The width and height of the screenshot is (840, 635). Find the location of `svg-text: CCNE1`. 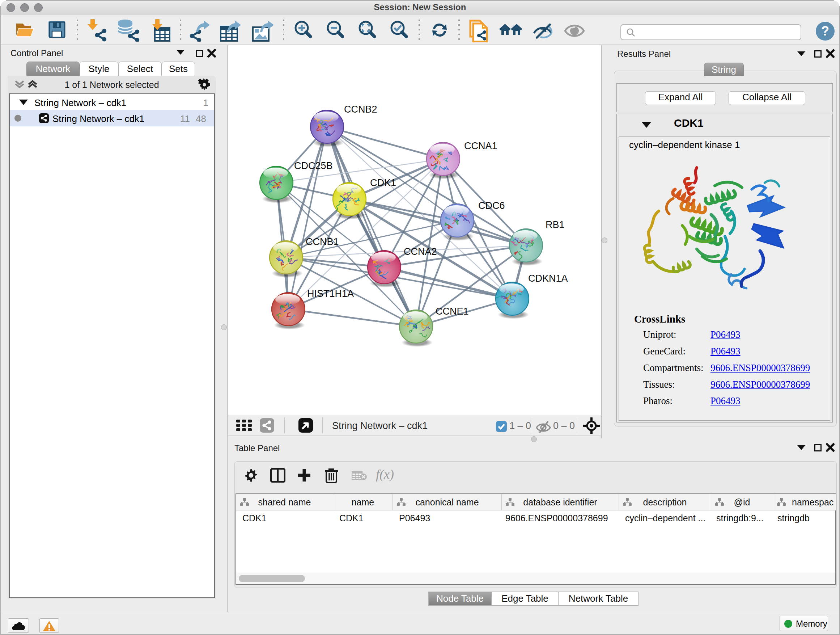

svg-text: CCNE1 is located at coordinates (452, 312).